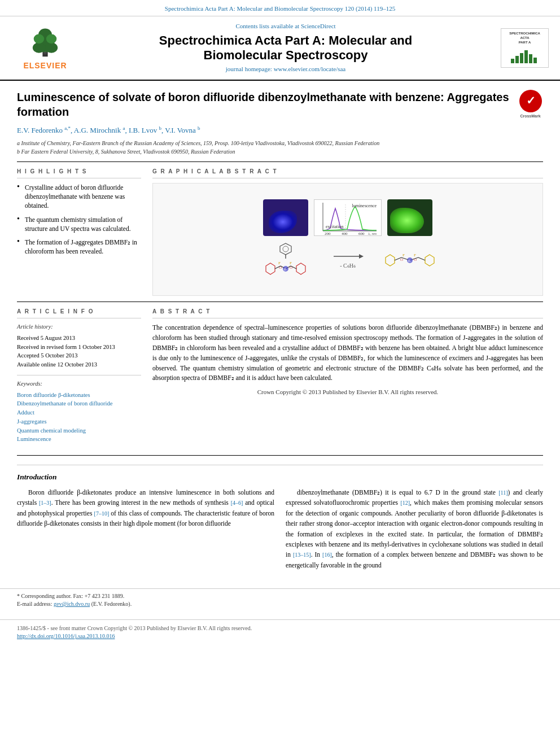 The height and width of the screenshot is (747, 560). What do you see at coordinates (280, 151) in the screenshot?
I see `affiliation-b: b Far Eastern Federal University, 8, Suk…` at bounding box center [280, 151].